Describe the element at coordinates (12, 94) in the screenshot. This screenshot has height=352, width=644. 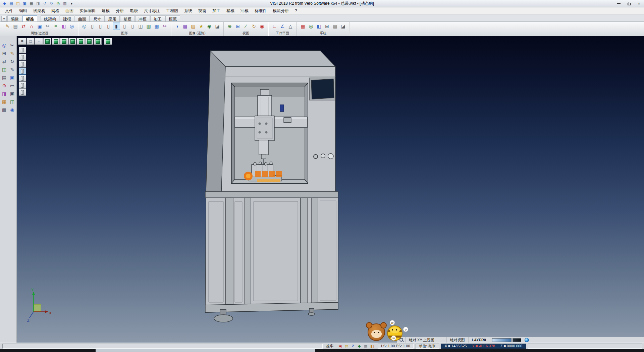
I see `copy-entity-icon: ▣` at that location.